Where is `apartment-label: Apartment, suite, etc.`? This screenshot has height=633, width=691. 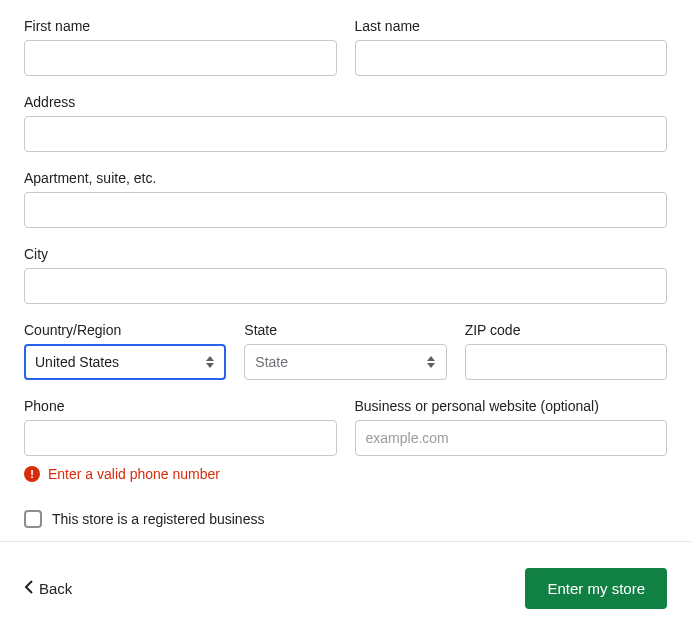 apartment-label: Apartment, suite, etc. is located at coordinates (346, 178).